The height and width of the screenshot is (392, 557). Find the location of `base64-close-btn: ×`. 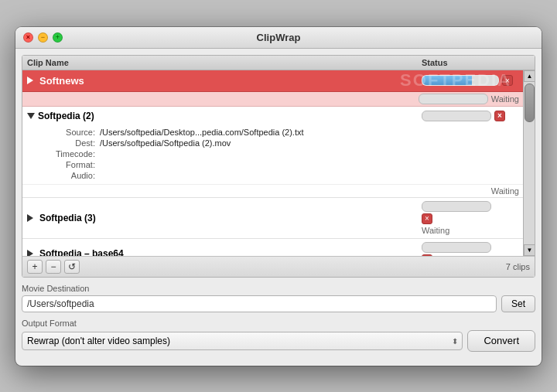

base64-close-btn: × is located at coordinates (427, 255).